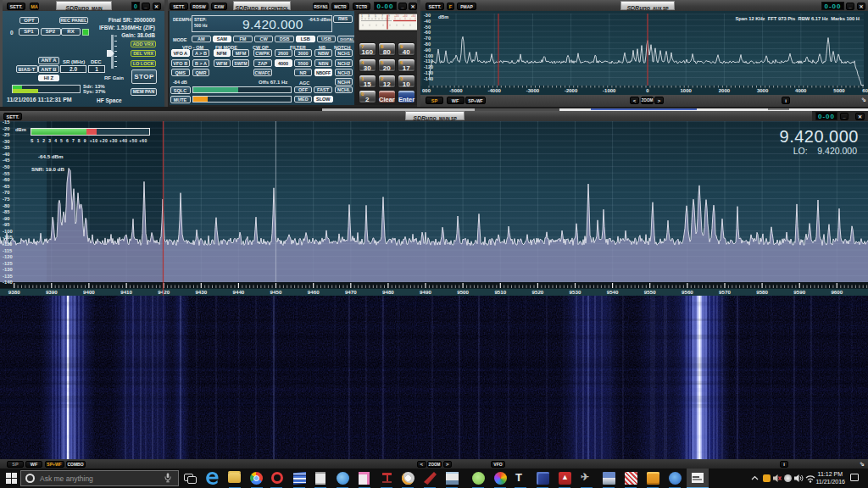 The width and height of the screenshot is (868, 488). What do you see at coordinates (414, 15) in the screenshot?
I see `svg-text: +60` at bounding box center [414, 15].